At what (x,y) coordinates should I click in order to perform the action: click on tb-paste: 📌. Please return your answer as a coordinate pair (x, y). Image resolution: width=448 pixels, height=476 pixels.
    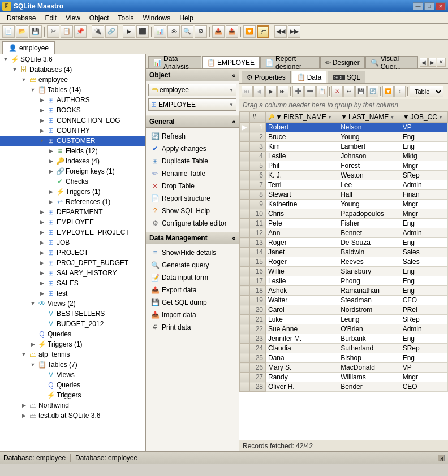
    Looking at the image, I should click on (80, 32).